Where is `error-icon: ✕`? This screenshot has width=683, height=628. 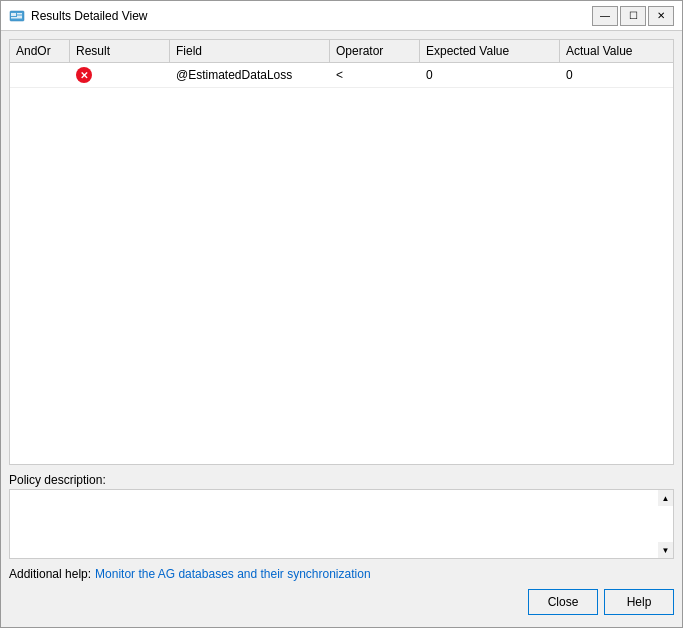 error-icon: ✕ is located at coordinates (84, 75).